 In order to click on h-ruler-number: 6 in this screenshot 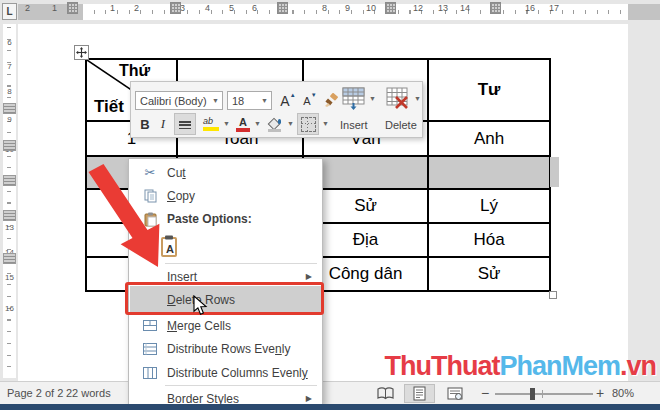, I will do `click(254, 8)`.